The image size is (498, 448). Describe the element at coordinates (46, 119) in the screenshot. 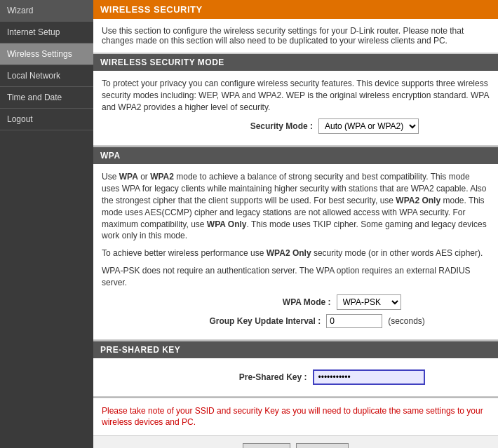

I see `sidebar-item-logout: Logout` at that location.